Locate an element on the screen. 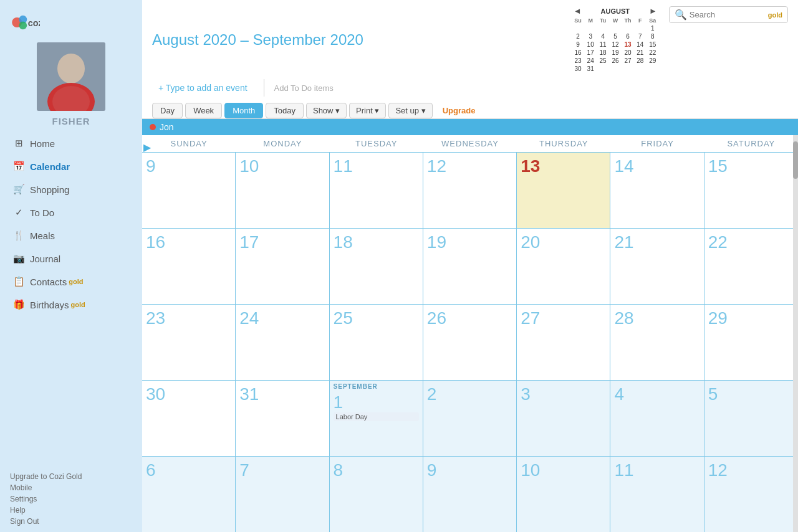 Image resolution: width=798 pixels, height=532 pixels. mini-cal-date: 9 is located at coordinates (578, 45).